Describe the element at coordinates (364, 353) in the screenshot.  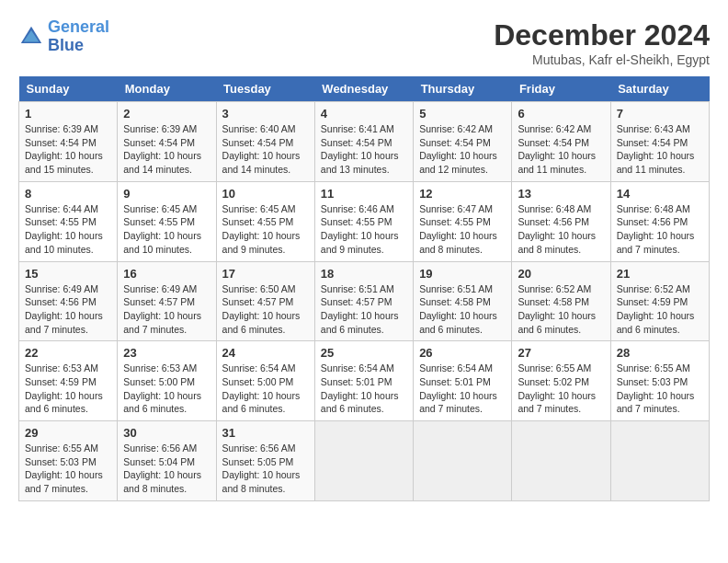
I see `day-number: 25` at that location.